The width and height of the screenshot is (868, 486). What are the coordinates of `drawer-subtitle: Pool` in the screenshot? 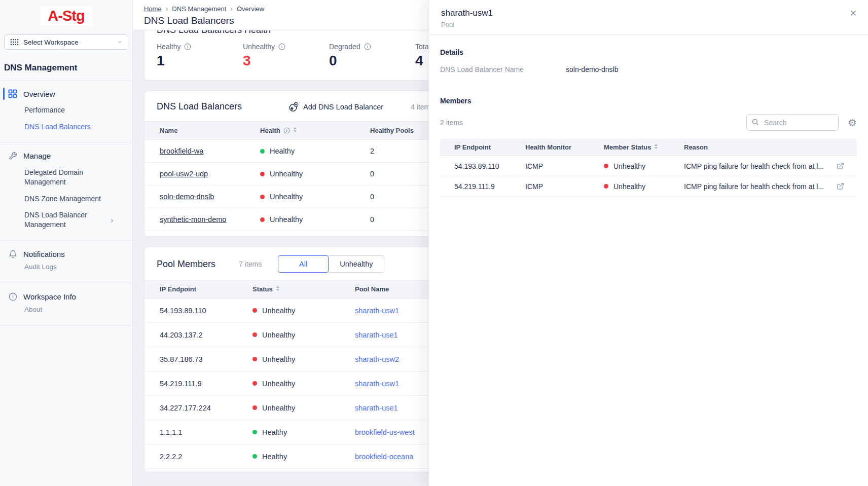 It's located at (648, 24).